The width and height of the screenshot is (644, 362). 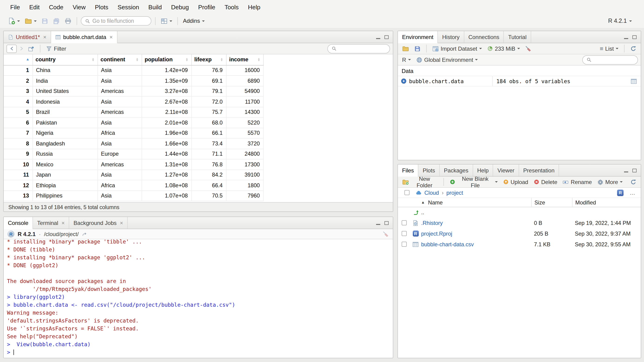 What do you see at coordinates (386, 234) in the screenshot?
I see `clear-console-icon` at bounding box center [386, 234].